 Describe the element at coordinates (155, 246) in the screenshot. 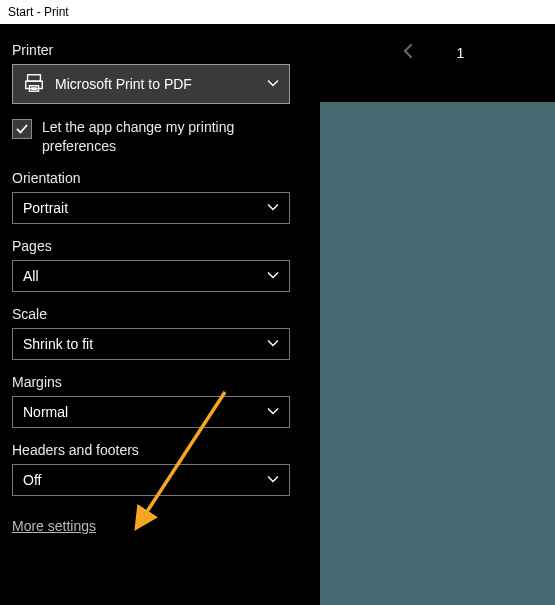

I see `pages-label: Pages` at that location.